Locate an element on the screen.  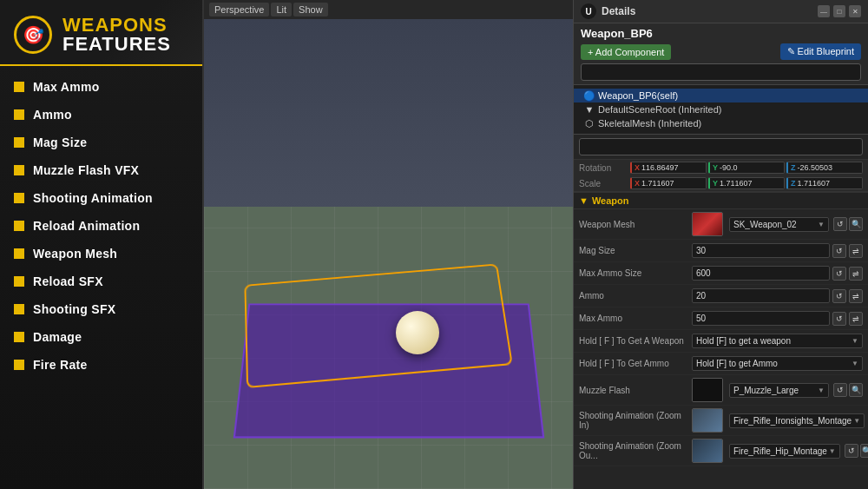
sidebar-item-damage: Damage is located at coordinates (101, 337).